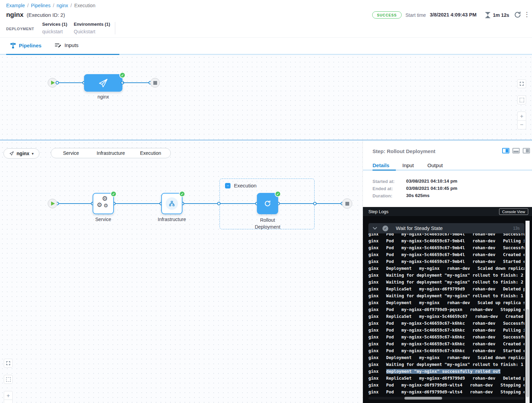 Image resolution: width=532 pixels, height=403 pixels. What do you see at coordinates (30, 45) in the screenshot?
I see `tab-pipelines-label: Pipelines` at bounding box center [30, 45].